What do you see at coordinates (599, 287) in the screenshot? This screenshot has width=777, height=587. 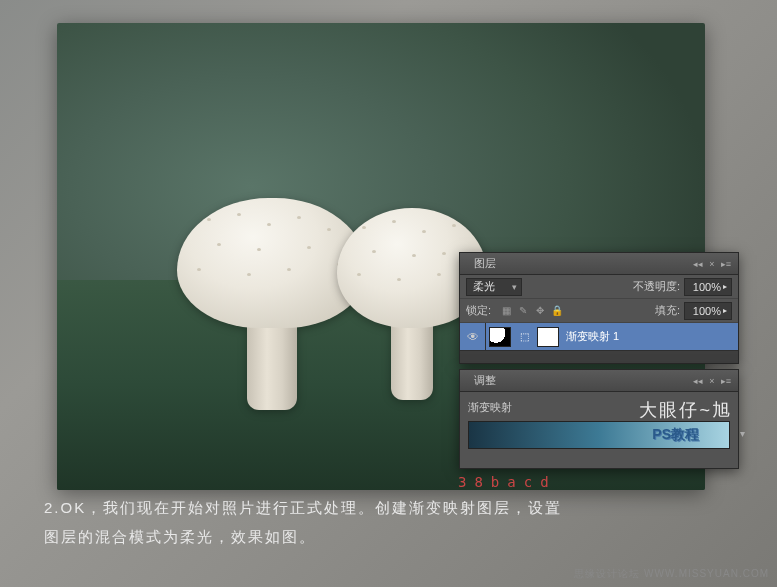 I see `blend-mode-row: 柔光 不透明度: 100%▸` at bounding box center [599, 287].